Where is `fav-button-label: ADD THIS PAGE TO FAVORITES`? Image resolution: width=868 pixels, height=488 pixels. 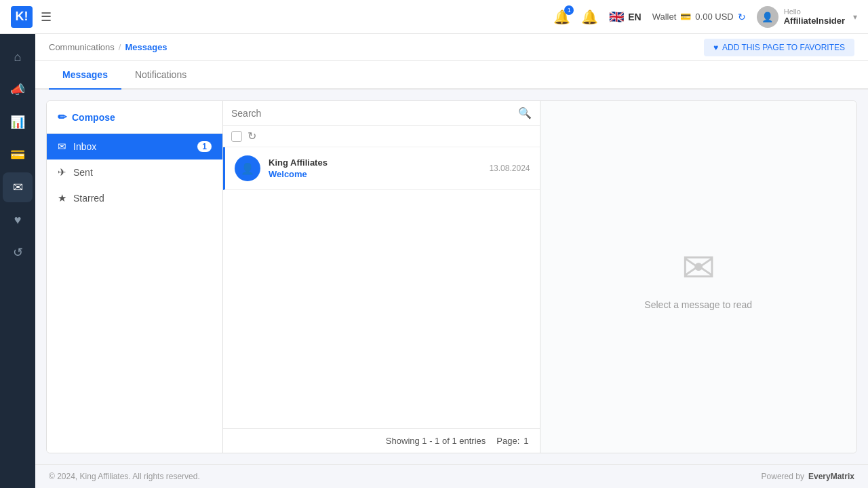
fav-button-label: ADD THIS PAGE TO FAVORITES is located at coordinates (784, 48).